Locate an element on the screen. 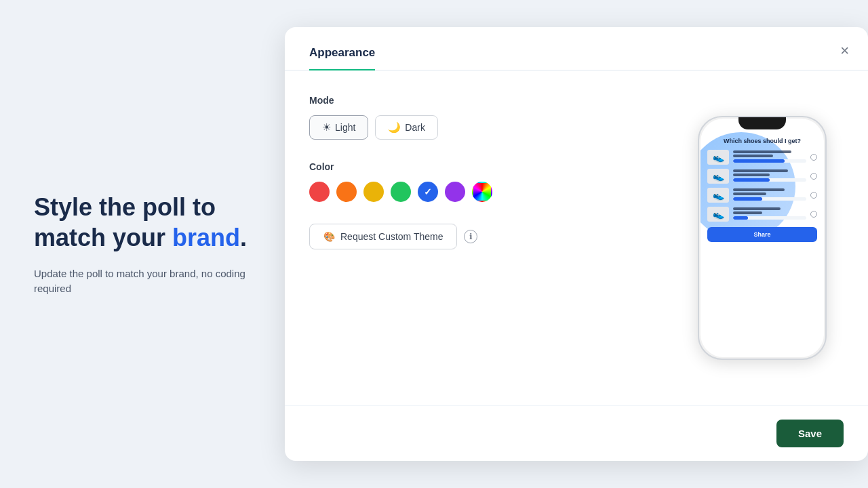 The height and width of the screenshot is (488, 868). mode-section: Mode ☀ Light 🌙 Dark is located at coordinates (481, 117).